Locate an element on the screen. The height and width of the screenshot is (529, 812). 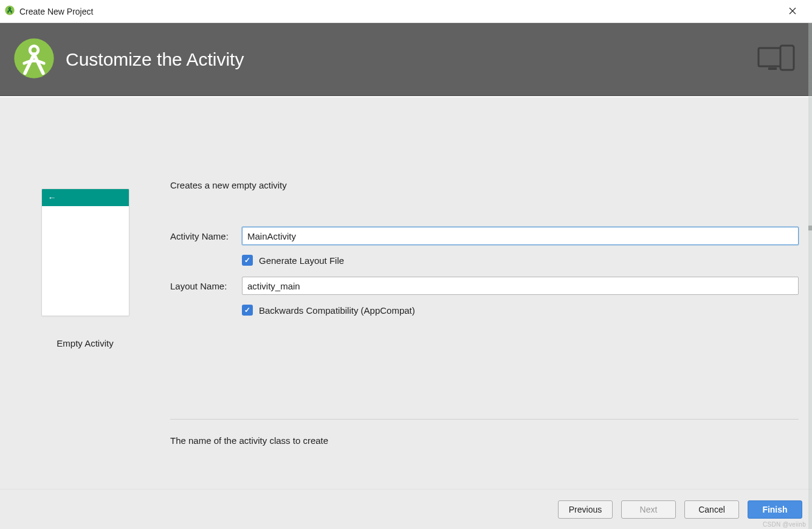
backwards-compat-row: ✓ Backwards Compatibility (AppCompat) is located at coordinates (520, 310).